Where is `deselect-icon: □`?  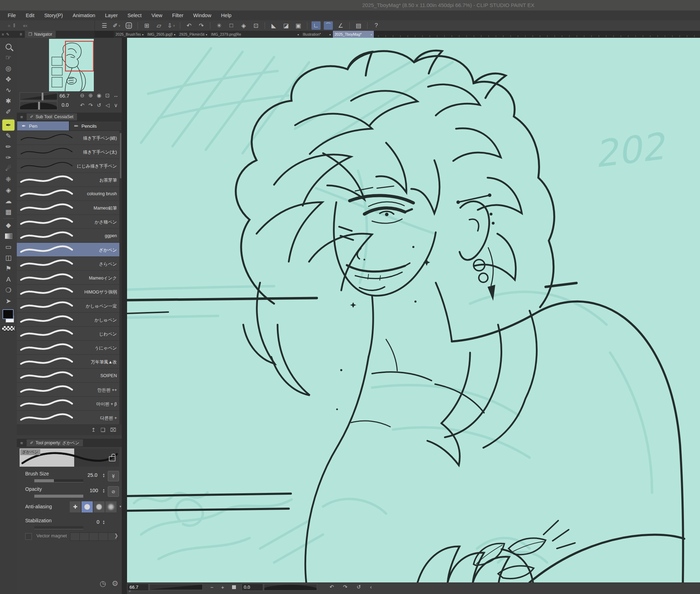 deselect-icon: □ is located at coordinates (231, 26).